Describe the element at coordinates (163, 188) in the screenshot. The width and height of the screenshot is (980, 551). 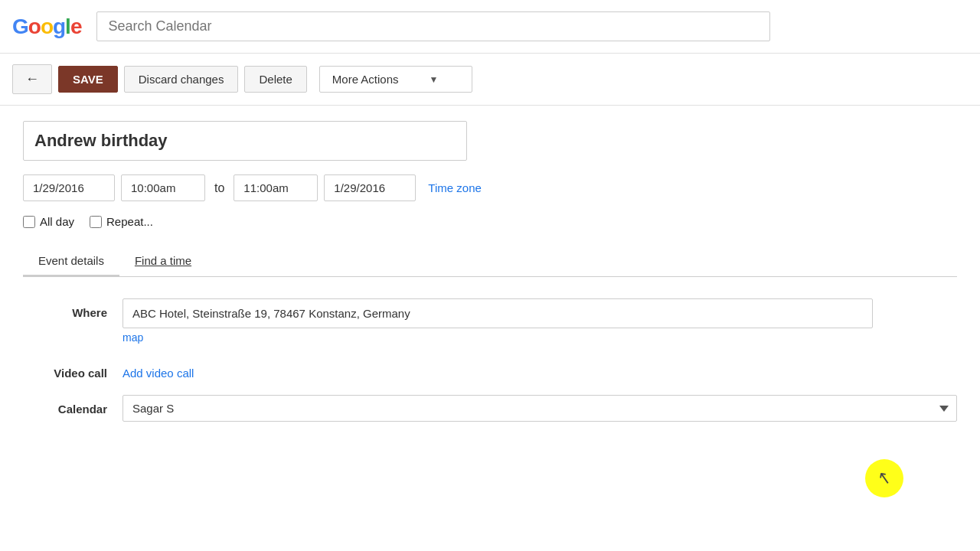
I see `start-time-input` at that location.